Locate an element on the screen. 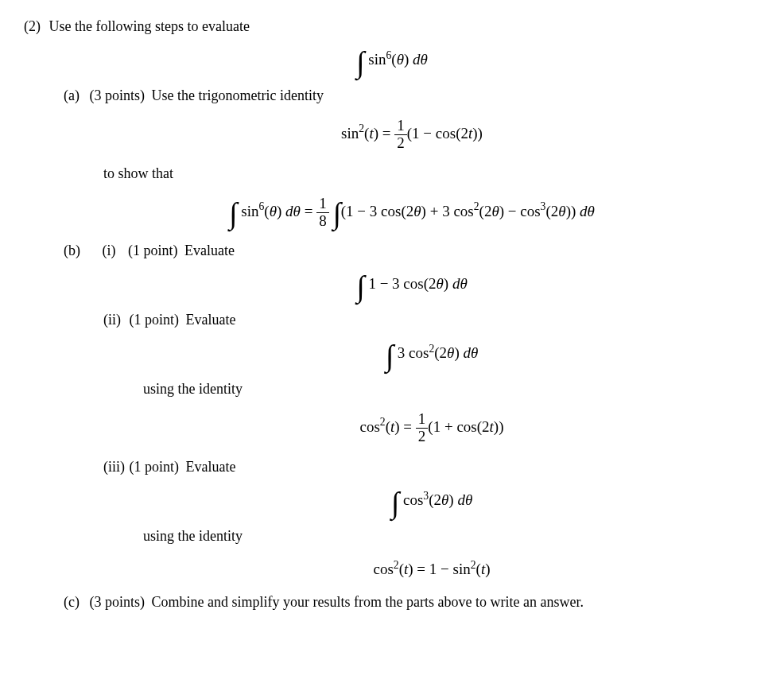 This screenshot has height=687, width=784. part-b-i-label: (i) is located at coordinates (114, 251).